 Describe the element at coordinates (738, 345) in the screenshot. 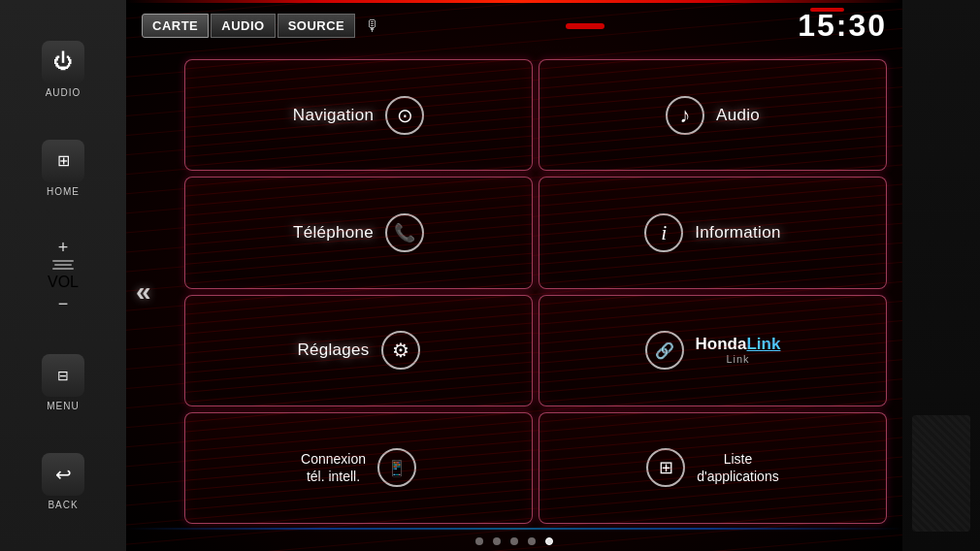

I see `hondalink-brand: HondaLink` at that location.